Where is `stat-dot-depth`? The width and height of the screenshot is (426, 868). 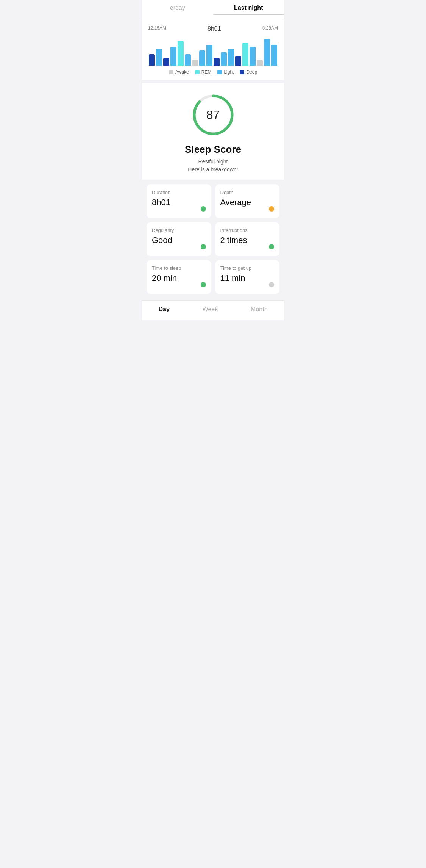 stat-dot-depth is located at coordinates (272, 209).